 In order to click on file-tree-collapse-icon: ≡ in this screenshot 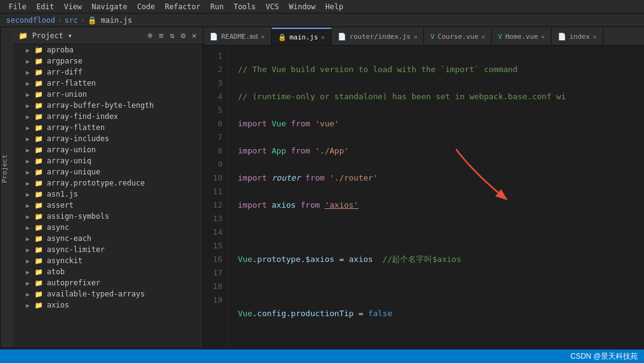, I will do `click(161, 36)`.